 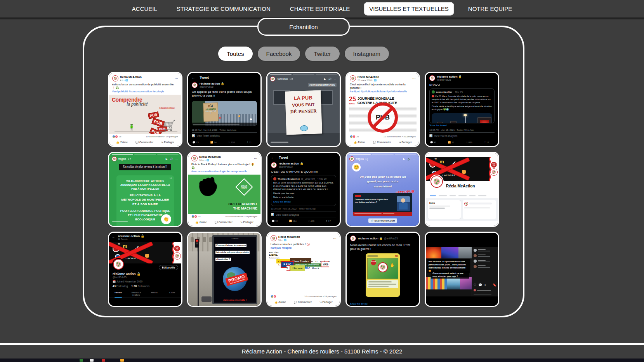 What do you see at coordinates (322, 360) in the screenshot?
I see `bottom-strip` at bounding box center [322, 360].